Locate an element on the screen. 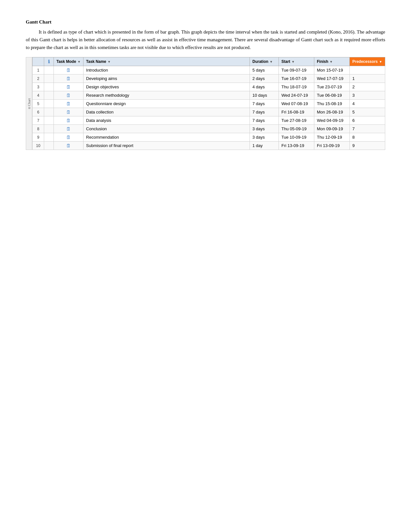  sort-arrow-mode: ▼ is located at coordinates (79, 62).